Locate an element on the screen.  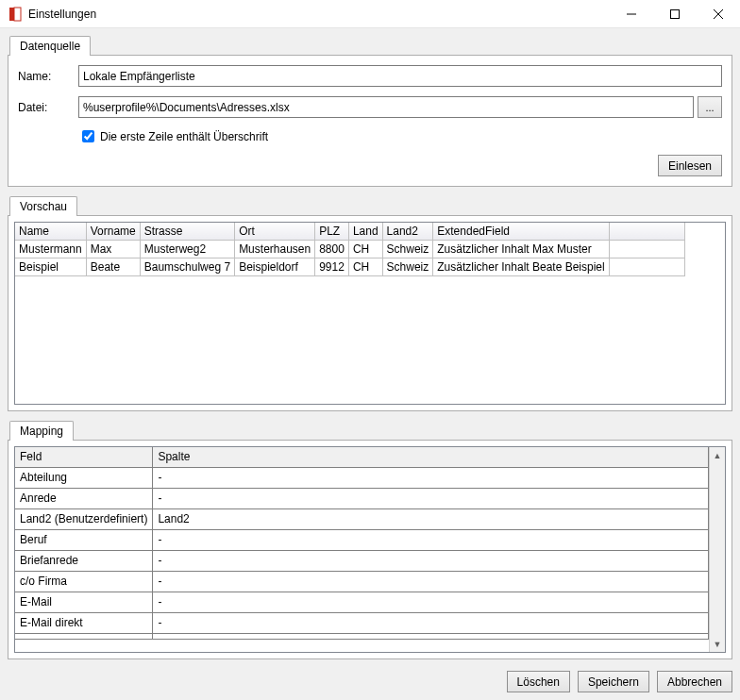
table-row is located at coordinates (362, 637).